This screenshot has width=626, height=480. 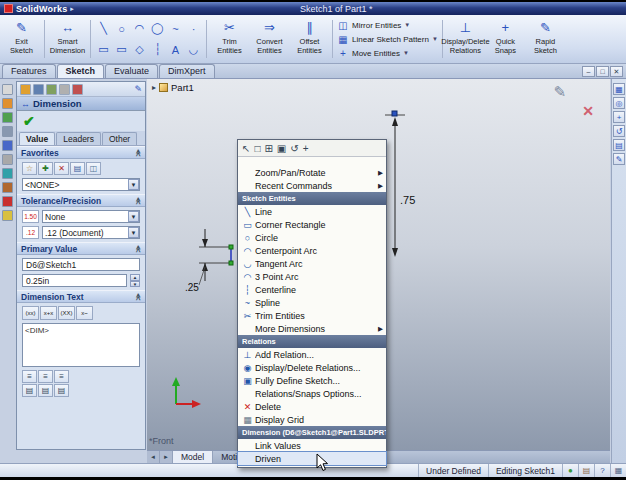 I want to click on dim-basic-icon: (XX), so click(x=66, y=313).